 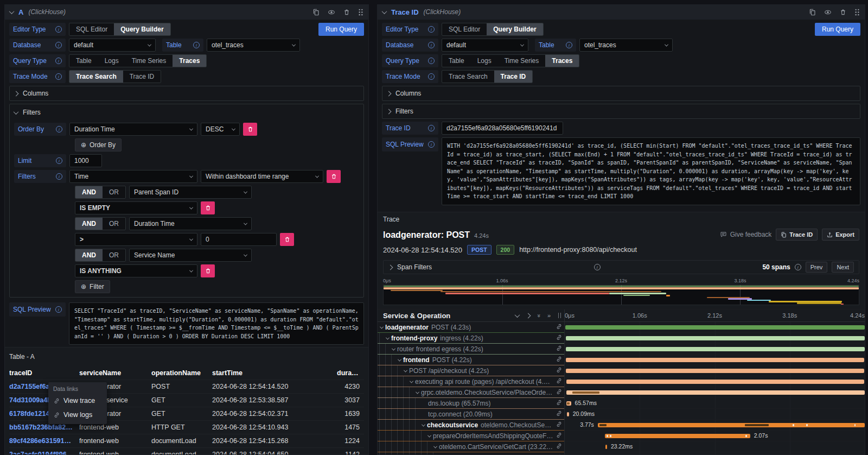 What do you see at coordinates (182, 373) in the screenshot?
I see `column-header-operationname: operationName` at bounding box center [182, 373].